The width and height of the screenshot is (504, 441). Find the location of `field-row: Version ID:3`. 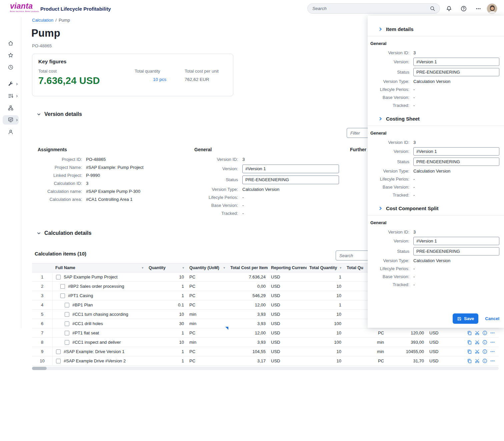

field-row: Version ID:3 is located at coordinates (436, 232).